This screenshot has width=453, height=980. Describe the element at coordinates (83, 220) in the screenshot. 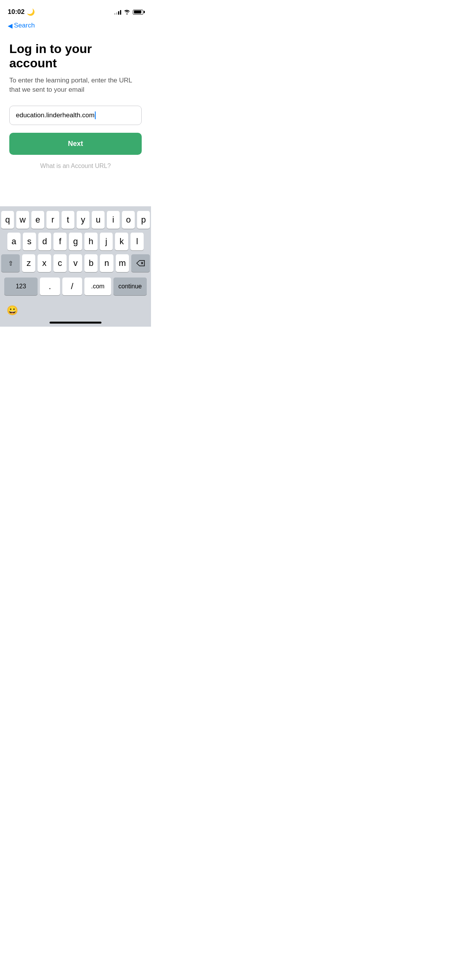

I see `key-y: y` at that location.